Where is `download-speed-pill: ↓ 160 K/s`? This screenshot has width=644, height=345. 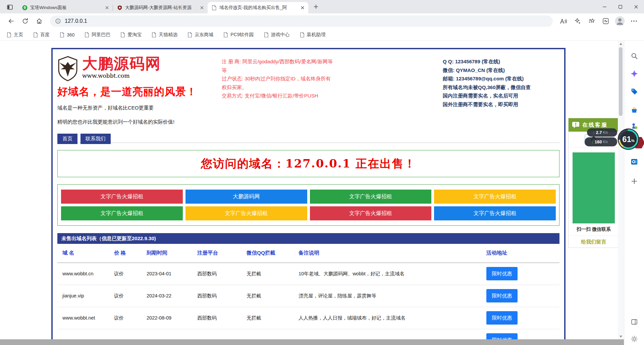 download-speed-pill: ↓ 160 K/s is located at coordinates (601, 142).